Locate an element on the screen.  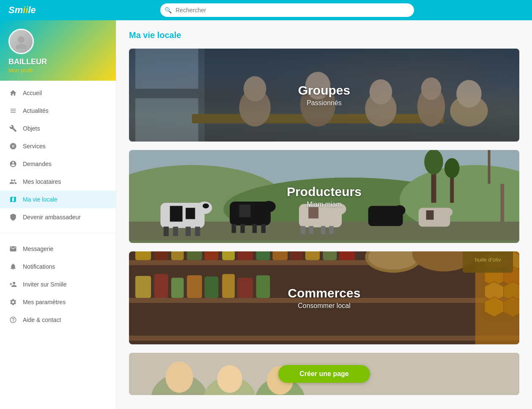
card-title-groupes: Groupes is located at coordinates (324, 90).